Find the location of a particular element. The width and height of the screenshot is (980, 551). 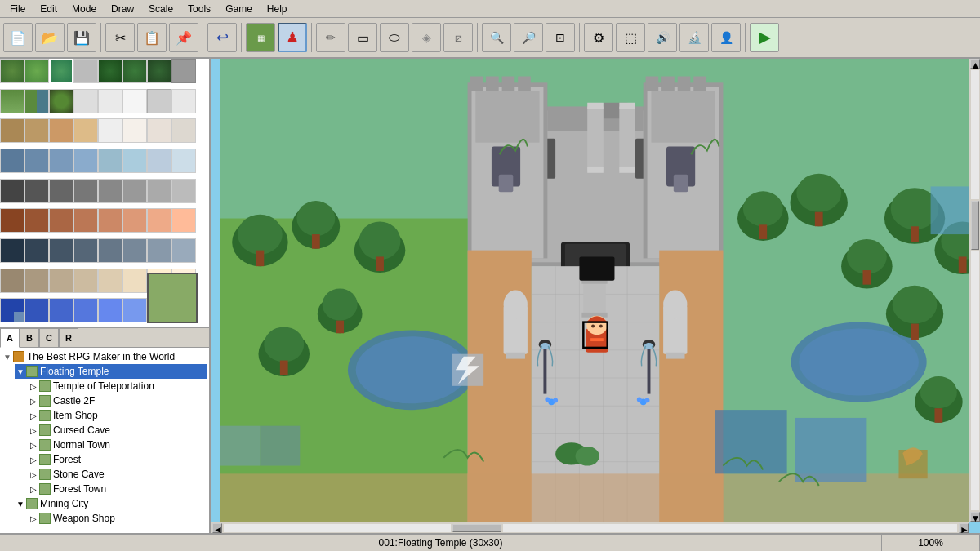

copy-button: 📋 is located at coordinates (152, 38).